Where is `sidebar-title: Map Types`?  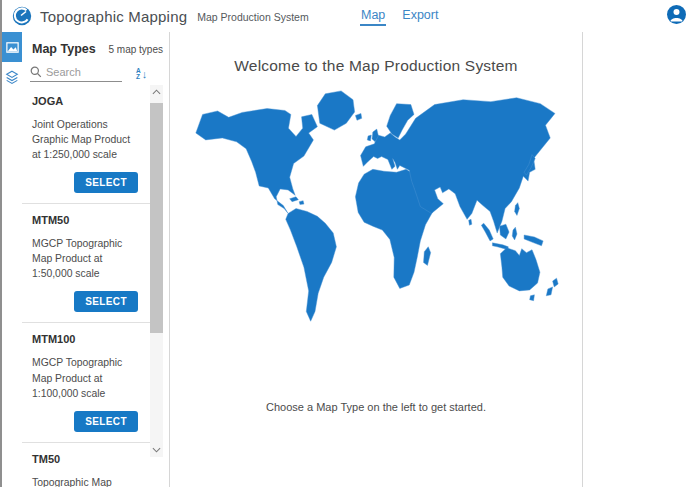 sidebar-title: Map Types is located at coordinates (64, 49).